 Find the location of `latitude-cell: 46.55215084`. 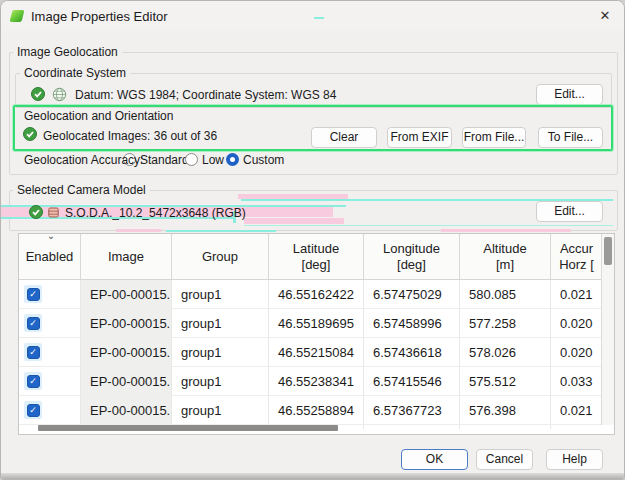

latitude-cell: 46.55215084 is located at coordinates (316, 352).